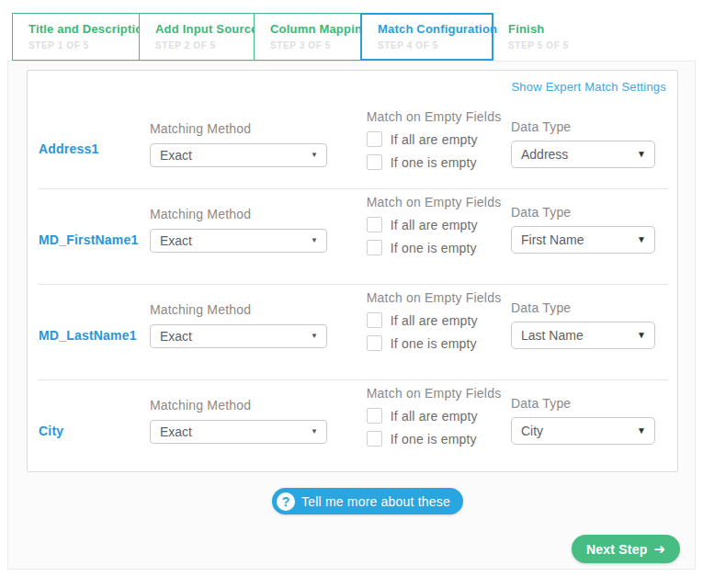 The image size is (703, 588). What do you see at coordinates (583, 240) in the screenshot?
I see `data-type-select: First Name ▼` at bounding box center [583, 240].